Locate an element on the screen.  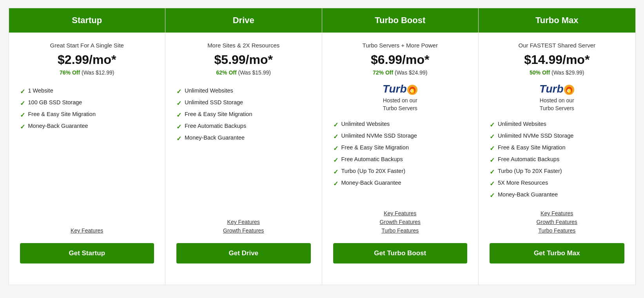
plan-tagline-turbo-max: Our FASTEST Shared Server is located at coordinates (557, 45).